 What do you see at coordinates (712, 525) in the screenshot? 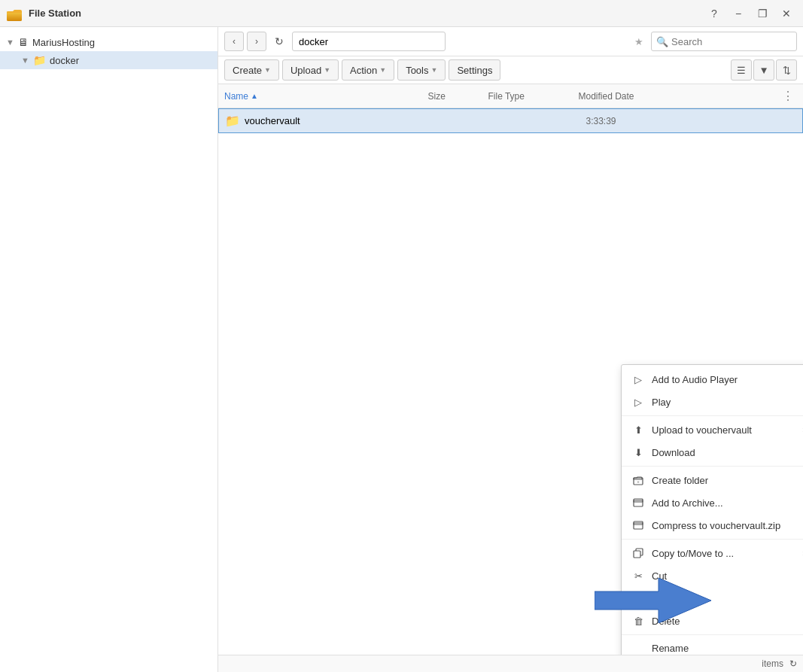
I see `ctx-compress: Compress to vouchervault.zip` at bounding box center [712, 525].